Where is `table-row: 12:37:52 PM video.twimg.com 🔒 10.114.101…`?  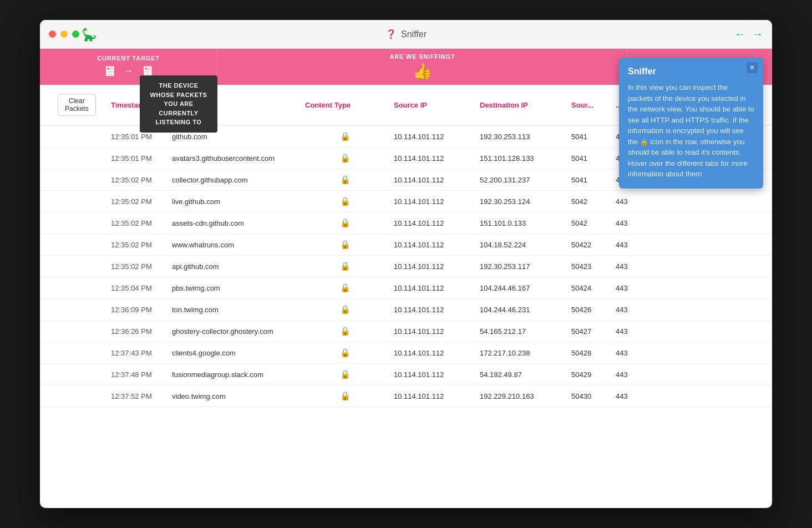 table-row: 12:37:52 PM video.twimg.com 🔒 10.114.101… is located at coordinates (406, 396).